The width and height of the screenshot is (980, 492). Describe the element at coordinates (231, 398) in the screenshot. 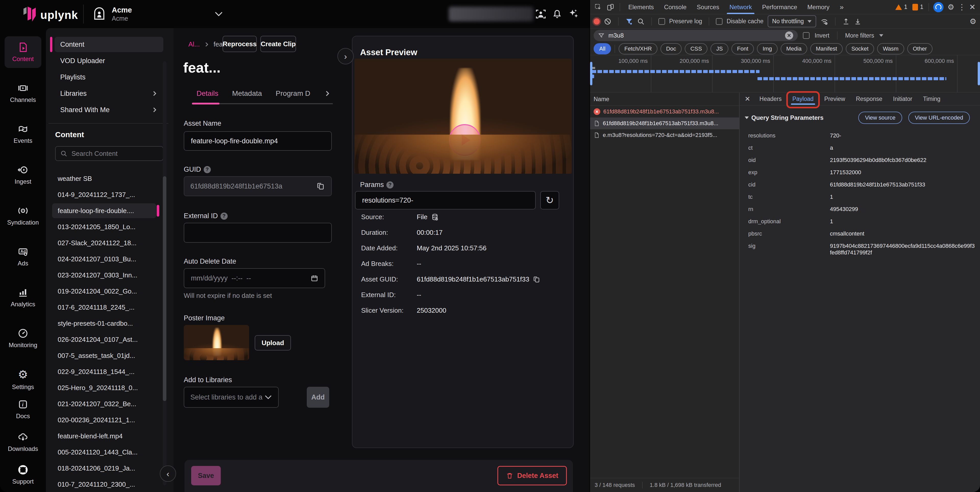

I see `libraries-select: Select libraries to add a` at that location.